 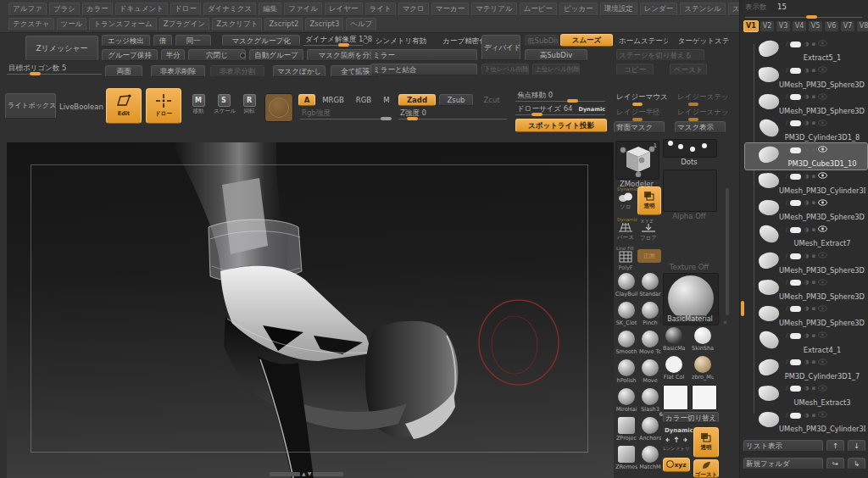 What do you see at coordinates (270, 9) in the screenshot?
I see `menu-item: 編集` at bounding box center [270, 9].